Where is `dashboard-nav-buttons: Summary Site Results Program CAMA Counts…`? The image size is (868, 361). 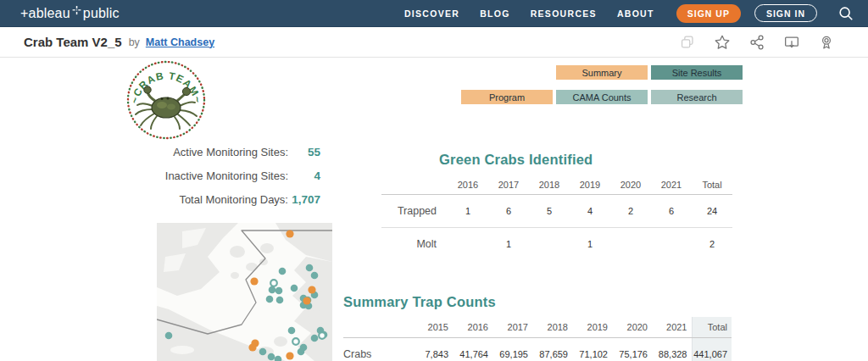 dashboard-nav-buttons: Summary Site Results Program CAMA Counts… is located at coordinates (602, 85).